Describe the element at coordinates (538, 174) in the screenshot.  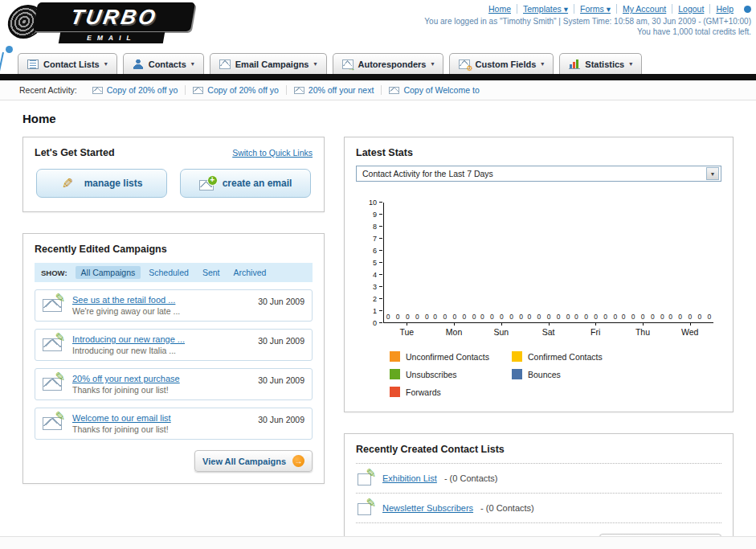
I see `stats-period-select: Contact Activity for the Last 7 Days` at that location.